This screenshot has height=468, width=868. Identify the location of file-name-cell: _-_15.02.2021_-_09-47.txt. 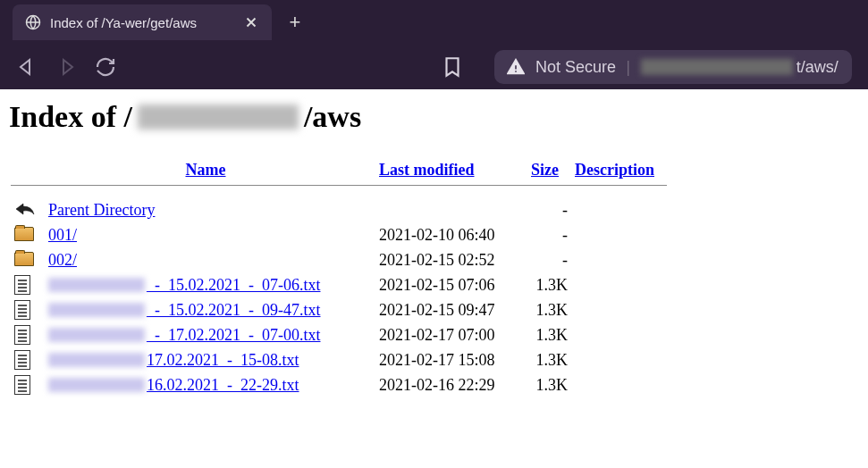
(210, 310).